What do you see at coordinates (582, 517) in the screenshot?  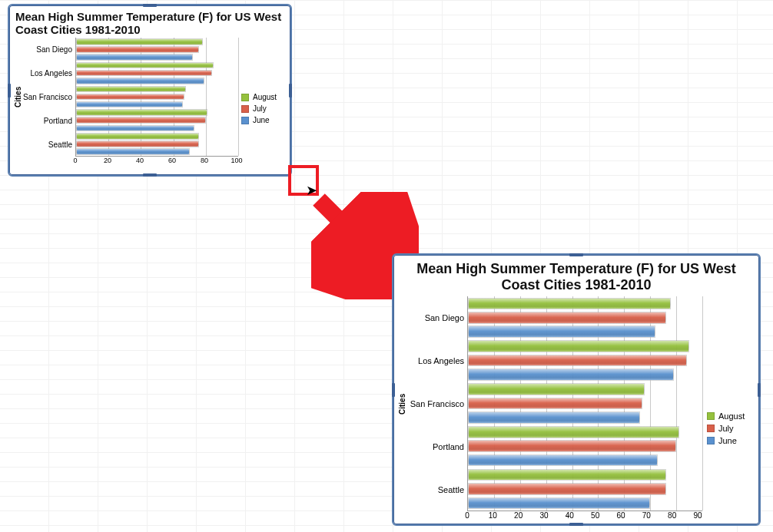 I see `x-axis-ticks: 0102030405060708090` at bounding box center [582, 517].